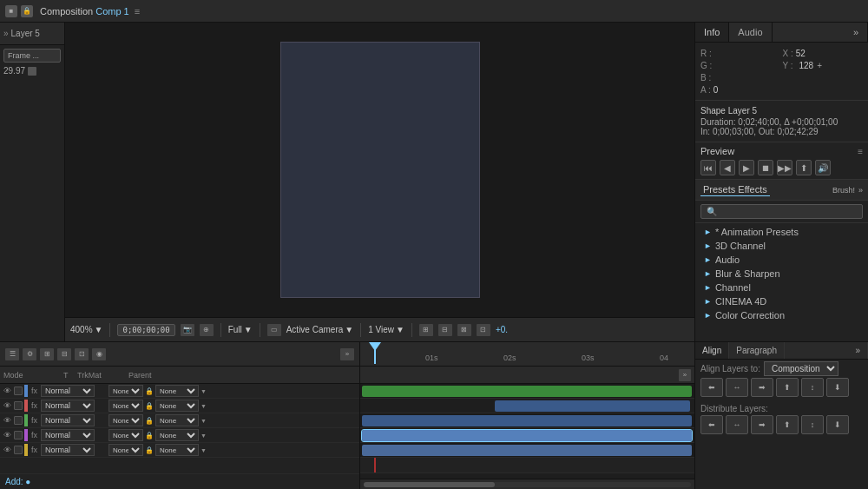  I want to click on align-left-btn: ⬅, so click(712, 387).